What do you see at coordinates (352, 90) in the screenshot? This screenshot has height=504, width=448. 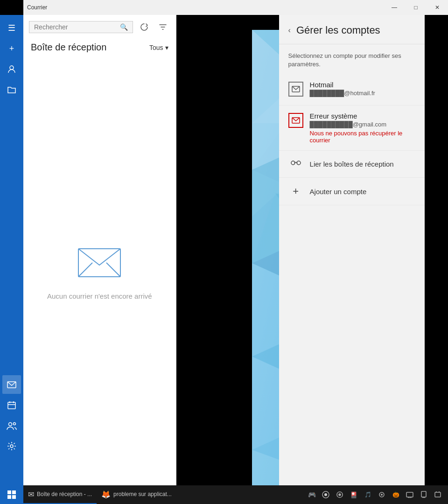 I see `account-item-hotmail: Hotmail ████████@hotmail.fr` at bounding box center [352, 90].